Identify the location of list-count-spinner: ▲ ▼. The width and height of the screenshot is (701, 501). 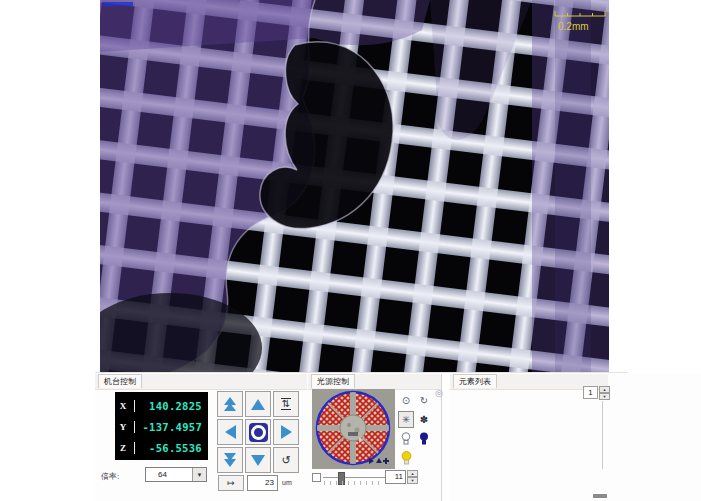
(604, 392).